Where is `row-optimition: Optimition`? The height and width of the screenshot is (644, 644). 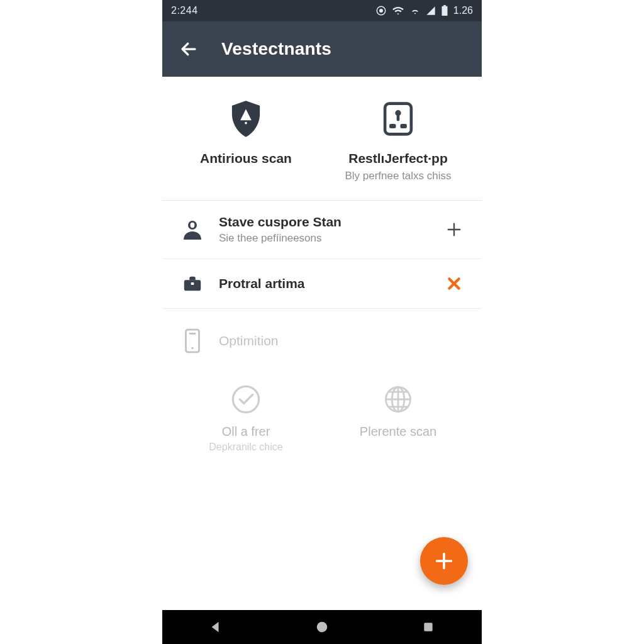
row-optimition: Optimition is located at coordinates (322, 341).